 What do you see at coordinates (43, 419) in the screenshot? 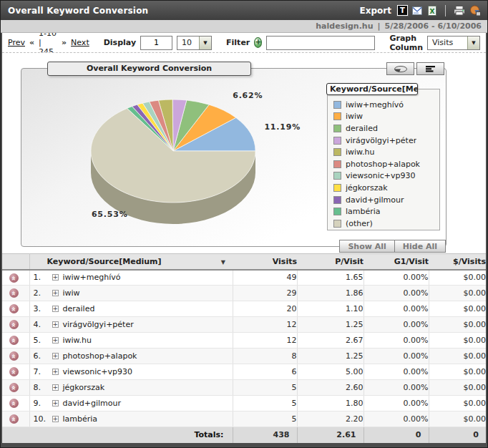
I see `row-number: 10.` at bounding box center [43, 419].